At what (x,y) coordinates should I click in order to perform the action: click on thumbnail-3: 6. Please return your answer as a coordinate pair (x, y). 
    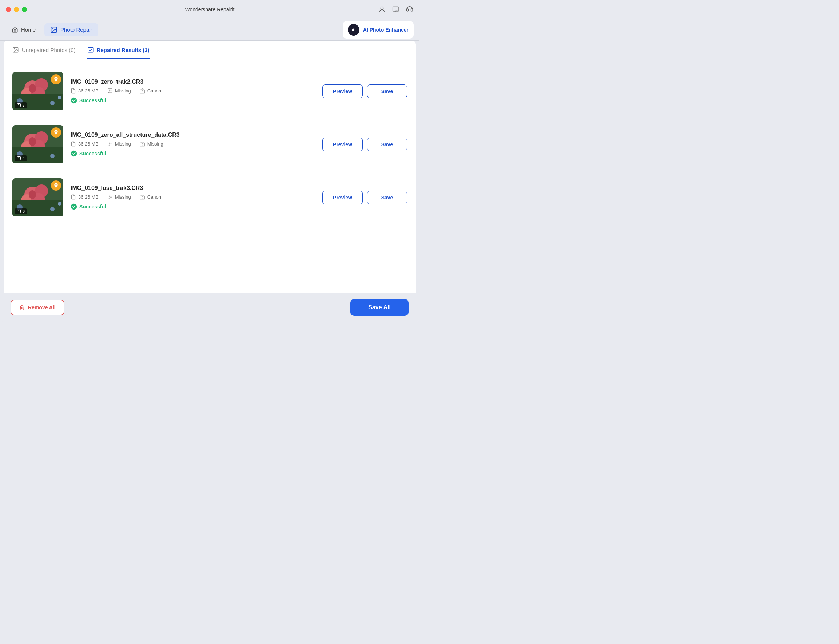
    Looking at the image, I should click on (38, 197).